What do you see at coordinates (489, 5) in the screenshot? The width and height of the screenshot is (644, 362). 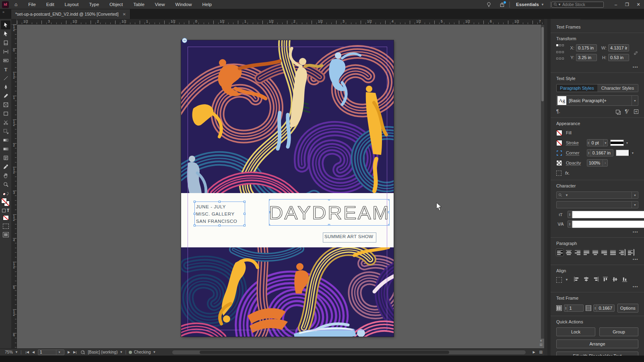 I see `learn-bulb-icon` at bounding box center [489, 5].